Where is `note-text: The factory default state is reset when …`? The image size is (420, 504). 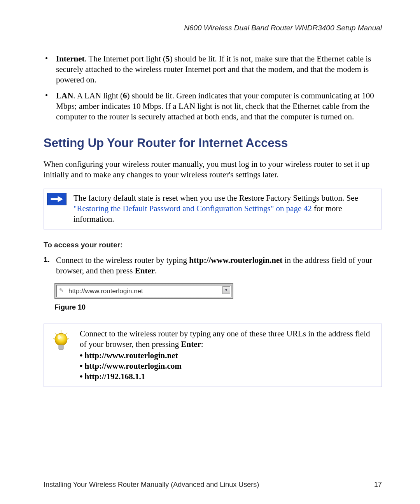 note-text: The factory default state is reset when … is located at coordinates (224, 208).